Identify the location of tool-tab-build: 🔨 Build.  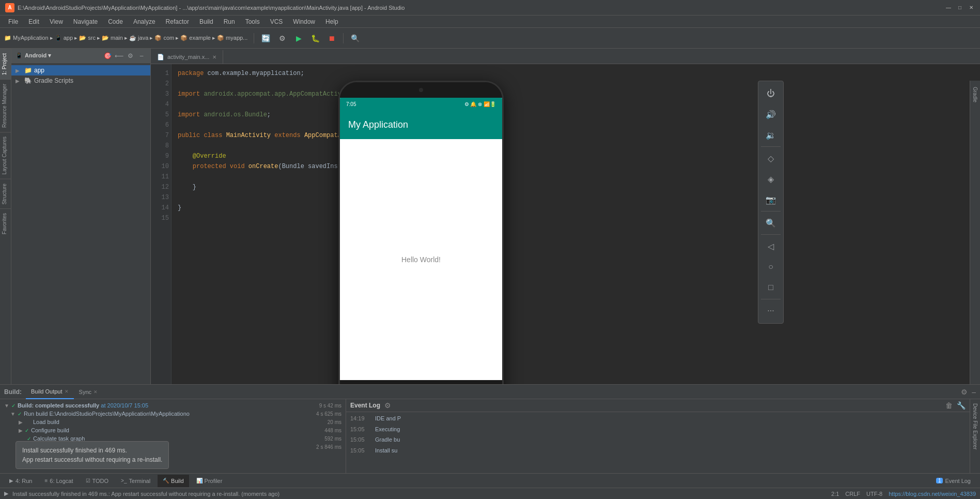
(173, 481).